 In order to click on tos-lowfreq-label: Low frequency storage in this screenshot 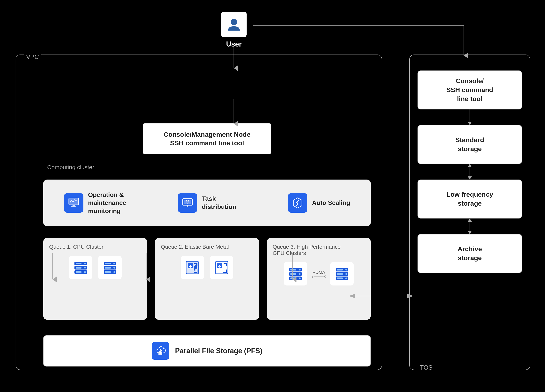, I will do `click(470, 199)`.